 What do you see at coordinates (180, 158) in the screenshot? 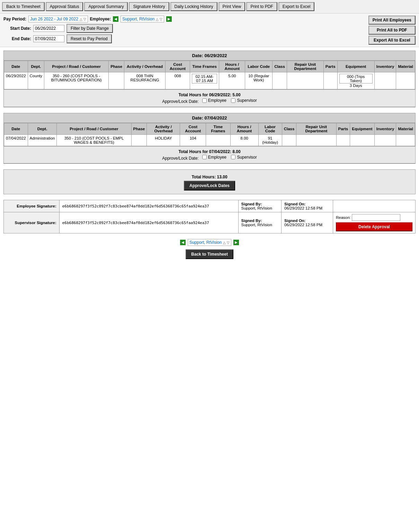
I see `approve-lock-label-2: Approve/Lock Date:` at bounding box center [180, 158].